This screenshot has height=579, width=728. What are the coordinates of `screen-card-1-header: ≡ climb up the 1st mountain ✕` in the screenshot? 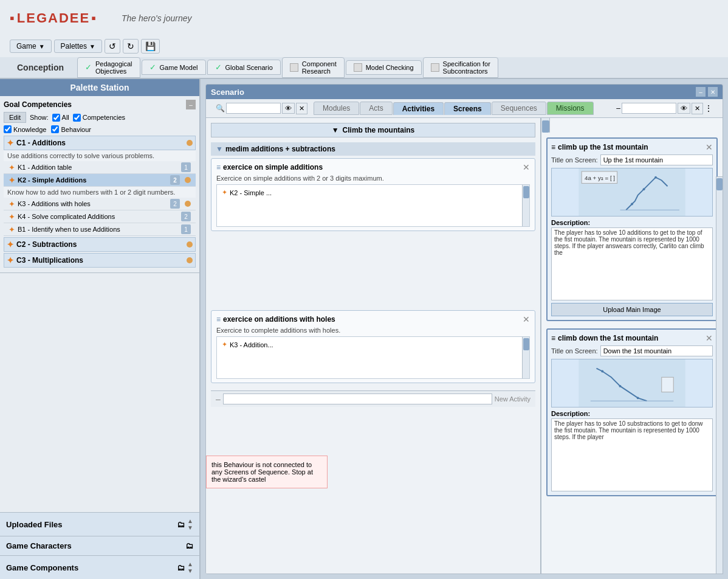 It's located at (632, 147).